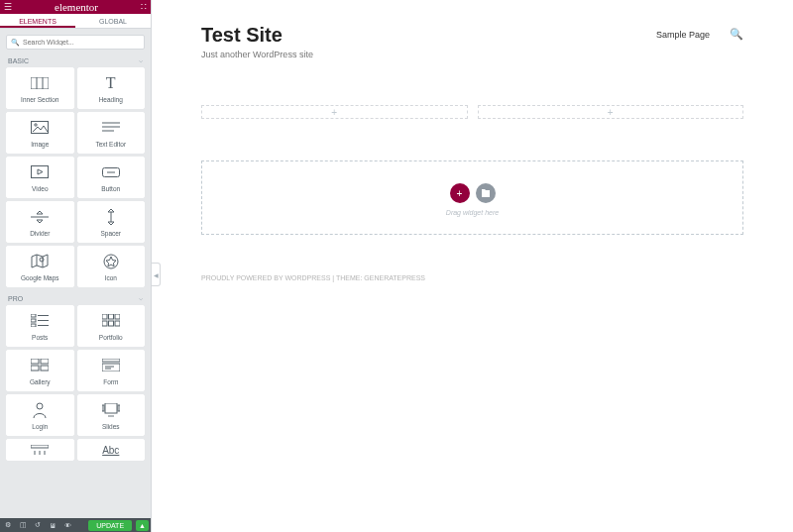 Image resolution: width=793 pixels, height=532 pixels. I want to click on chevron-down-icon: ⌵, so click(141, 298).